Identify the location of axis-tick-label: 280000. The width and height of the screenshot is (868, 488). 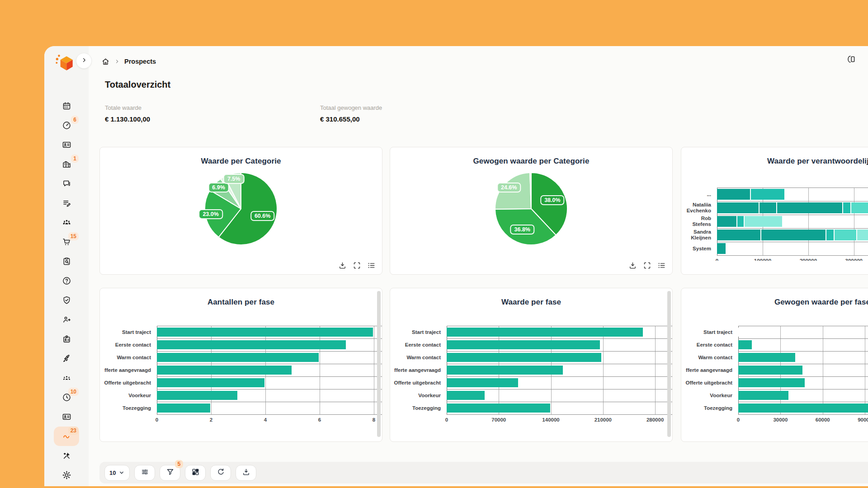
(655, 420).